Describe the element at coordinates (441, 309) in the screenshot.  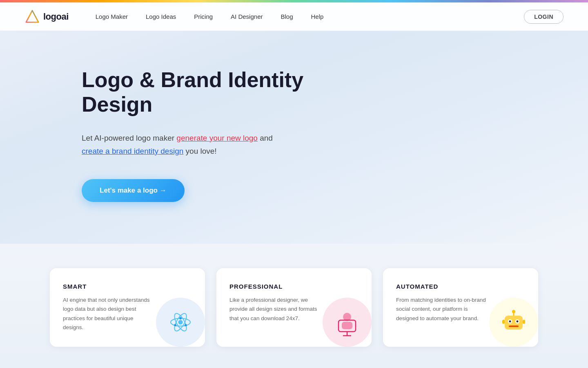
I see `feature-desc-automated: From matching identities to on-brand soc…` at that location.